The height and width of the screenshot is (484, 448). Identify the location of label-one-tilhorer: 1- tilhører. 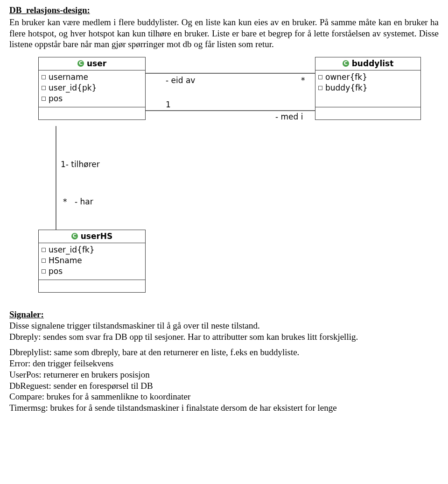
(80, 164).